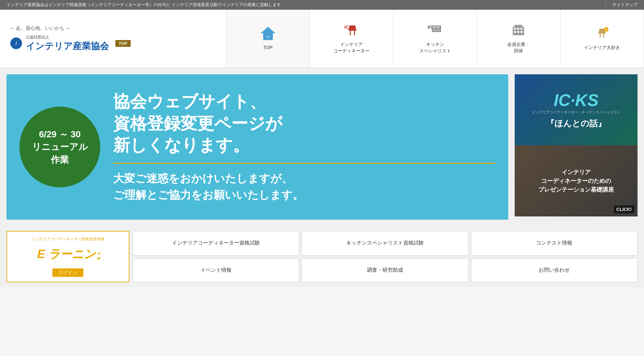 This screenshot has height=356, width=644. What do you see at coordinates (304, 123) in the screenshot?
I see `banner-title: 協会ウェブサイト、 資格登録変更ページが 新しくなります。` at bounding box center [304, 123].